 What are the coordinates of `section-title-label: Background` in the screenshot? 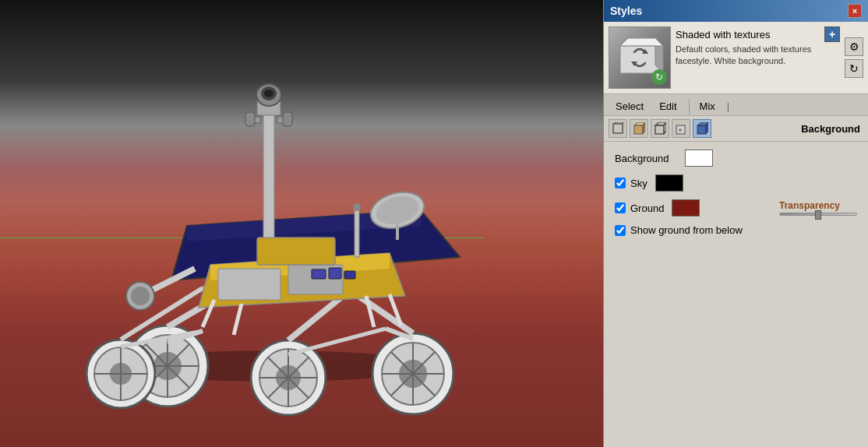 It's located at (789, 129).